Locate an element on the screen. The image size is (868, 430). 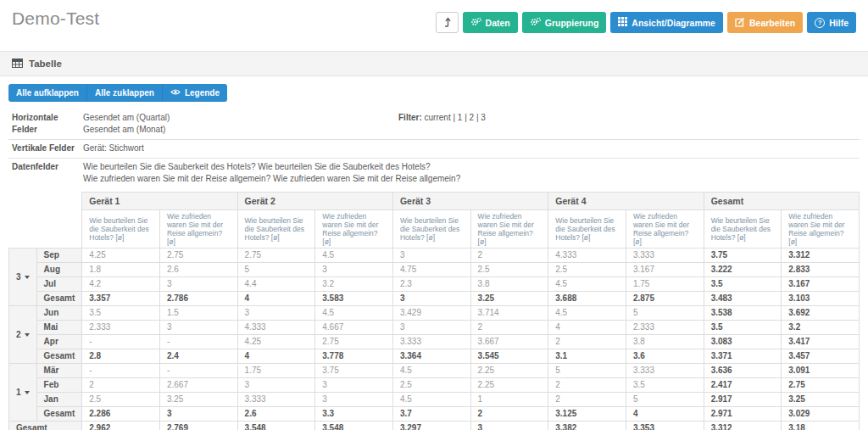
data-cell: 3.125 is located at coordinates (587, 414).